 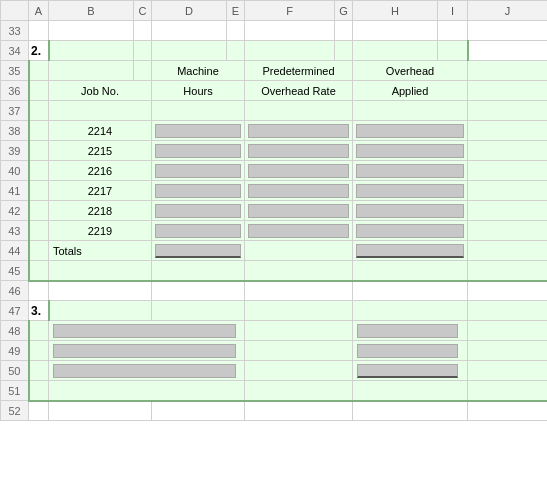 What do you see at coordinates (274, 331) in the screenshot?
I see `table-row: 48` at bounding box center [274, 331].